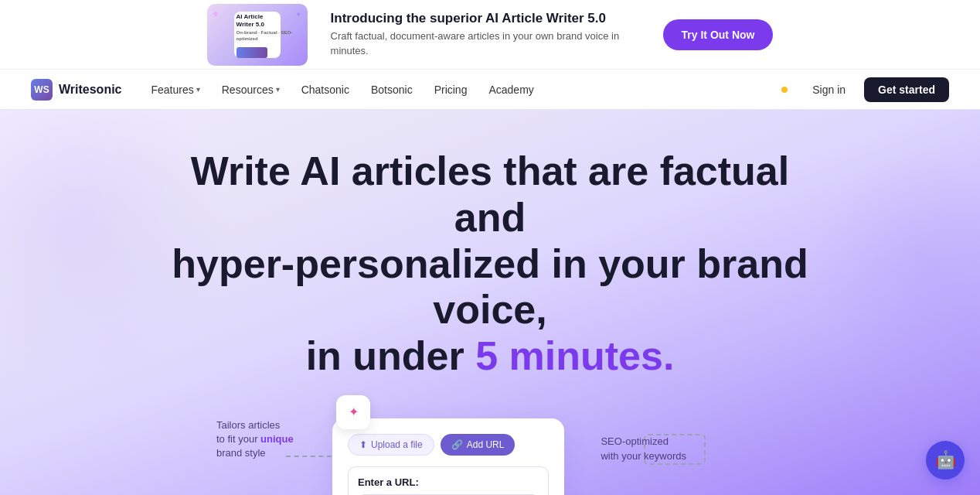 This screenshot has width=980, height=495. What do you see at coordinates (363, 445) in the screenshot?
I see `upload-icon: ⬆` at bounding box center [363, 445].